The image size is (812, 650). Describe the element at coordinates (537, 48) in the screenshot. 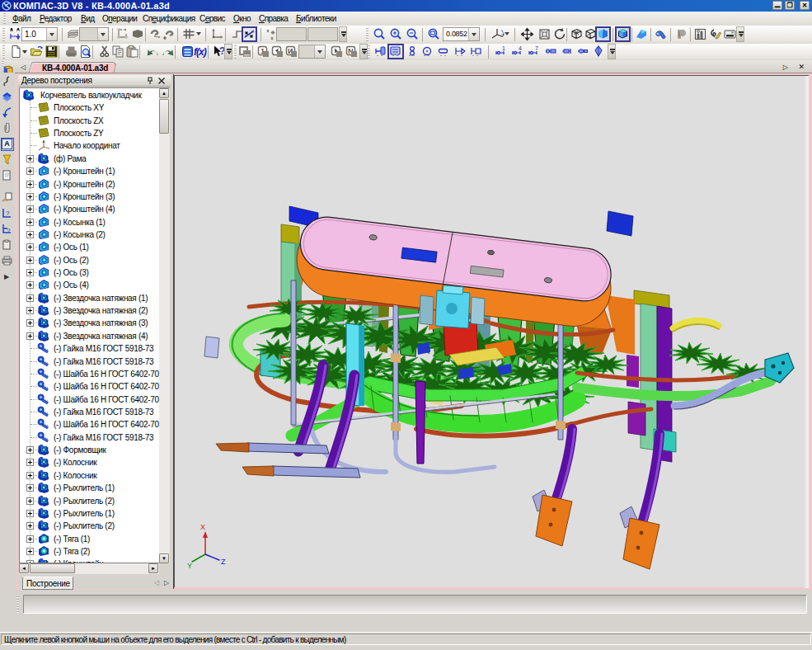

I see `svg-text: 7` at that location.